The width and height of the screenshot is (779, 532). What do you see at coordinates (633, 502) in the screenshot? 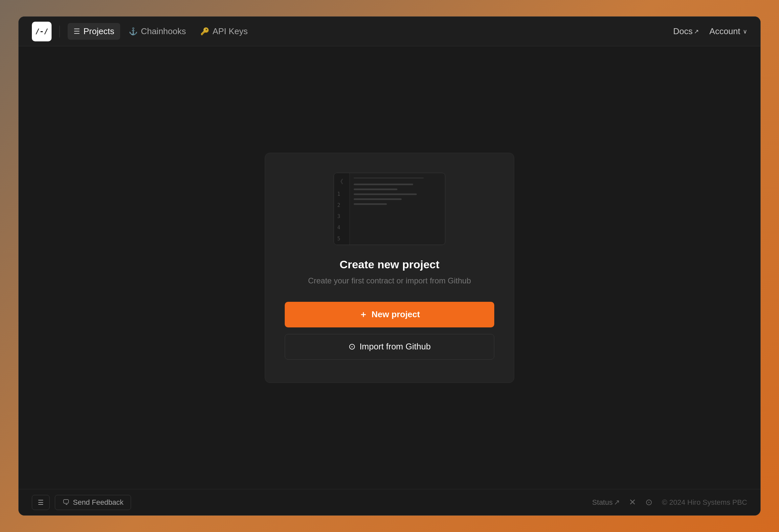
I see `x-social-link: ✕` at bounding box center [633, 502].